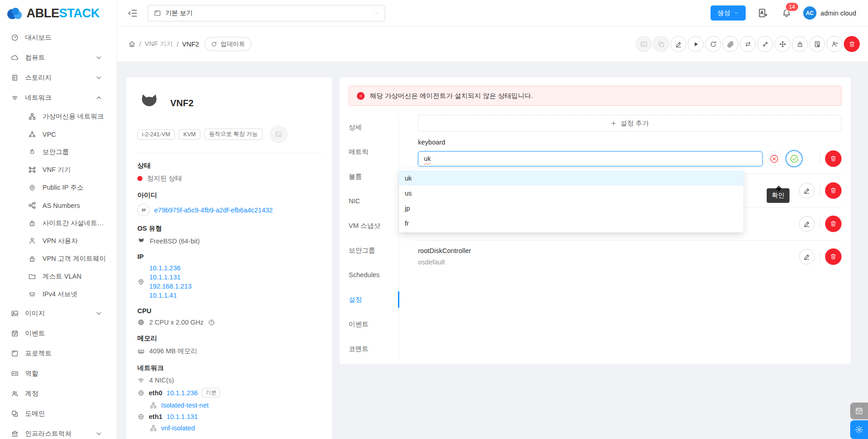 This screenshot has width=868, height=439. I want to click on tab-volumes: 볼륨, so click(373, 176).